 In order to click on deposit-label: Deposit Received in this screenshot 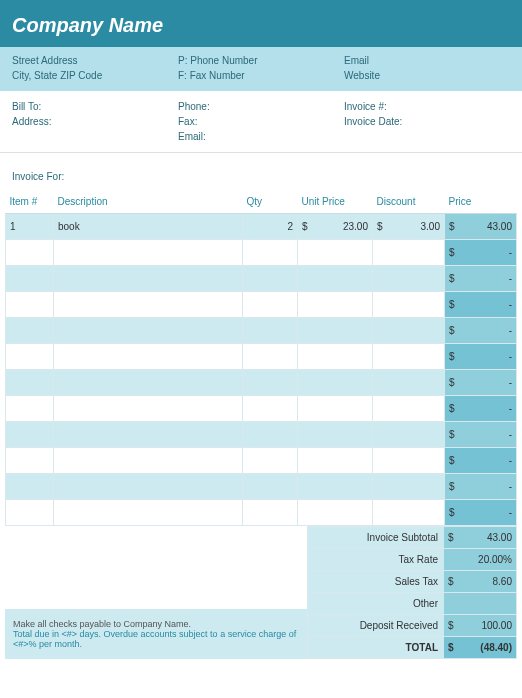, I will do `click(376, 626)`.